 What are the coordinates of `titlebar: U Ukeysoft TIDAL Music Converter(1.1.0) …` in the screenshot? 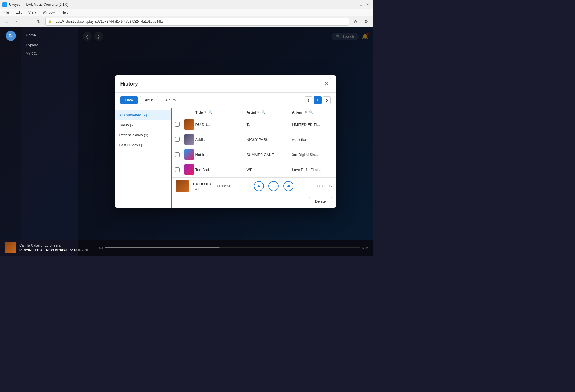 It's located at (186, 5).